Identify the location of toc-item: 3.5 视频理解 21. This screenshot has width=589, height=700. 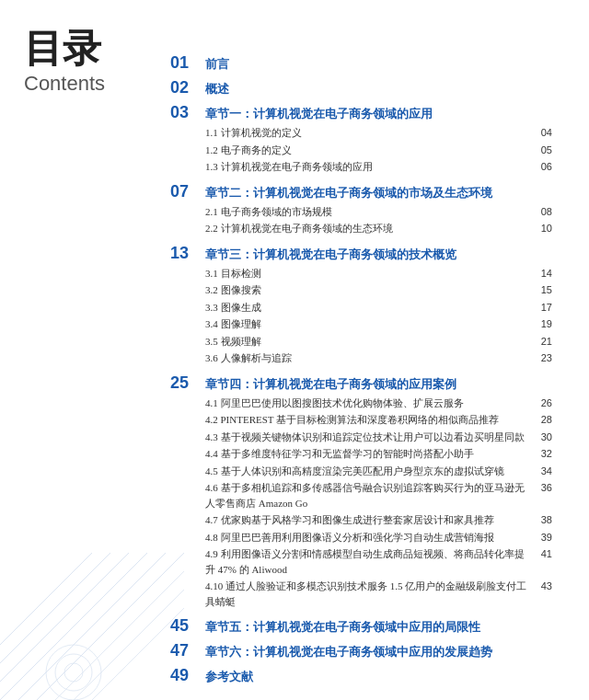
(361, 342).